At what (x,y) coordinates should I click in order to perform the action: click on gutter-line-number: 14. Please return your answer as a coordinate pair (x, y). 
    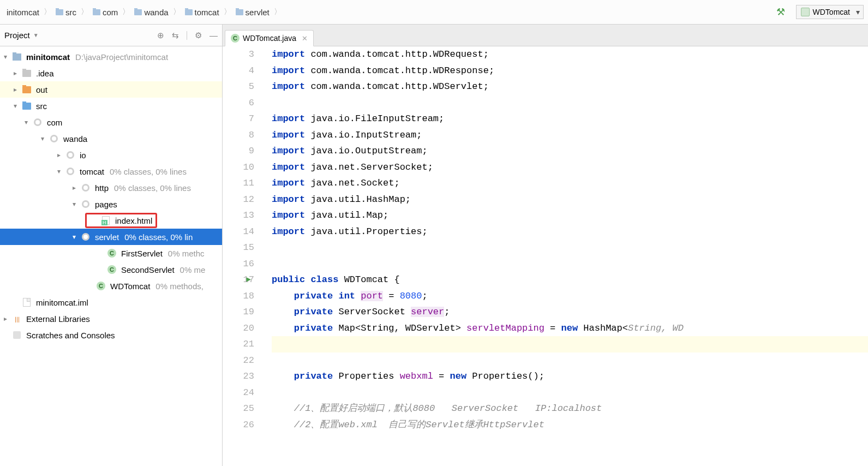
    Looking at the image, I should click on (238, 232).